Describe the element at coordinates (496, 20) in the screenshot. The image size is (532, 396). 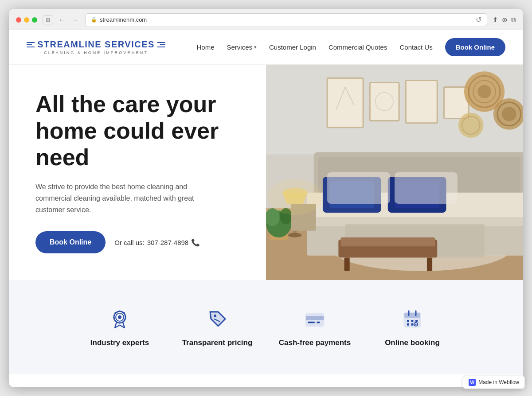
I see `share-button: ⬆` at that location.